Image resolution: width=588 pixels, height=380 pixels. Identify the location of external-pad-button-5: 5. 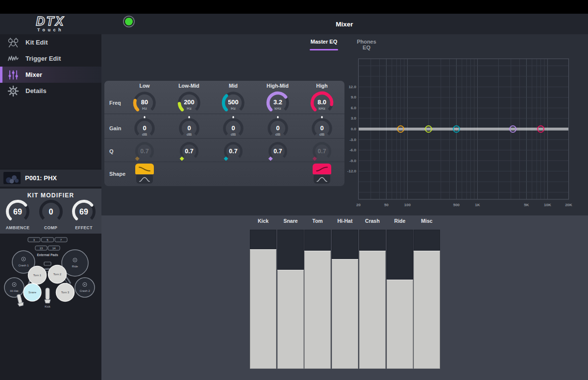
(48, 240).